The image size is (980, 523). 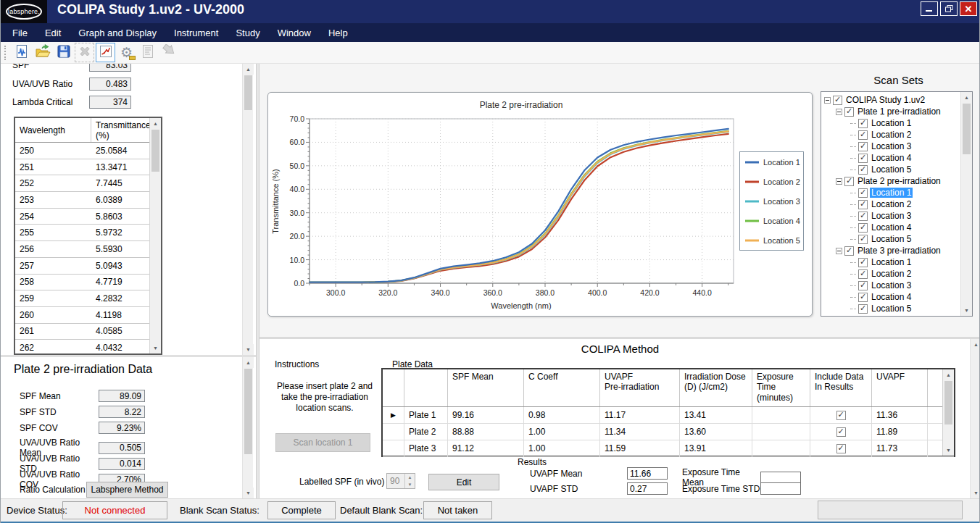 What do you see at coordinates (155, 236) in the screenshot?
I see `wavelength-table-scrollbar: ▲ ▼` at bounding box center [155, 236].